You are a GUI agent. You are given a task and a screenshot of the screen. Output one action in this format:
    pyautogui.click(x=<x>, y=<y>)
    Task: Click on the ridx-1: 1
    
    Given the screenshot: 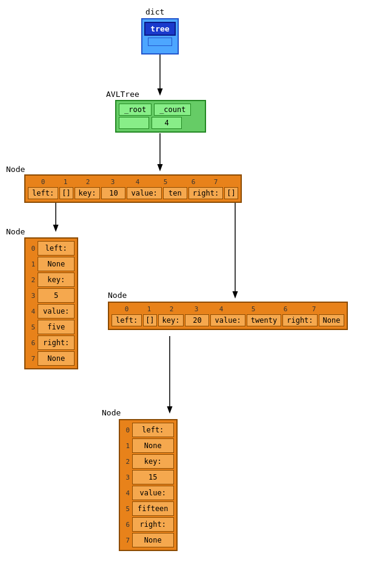 What is the action you would take?
    pyautogui.click(x=149, y=309)
    